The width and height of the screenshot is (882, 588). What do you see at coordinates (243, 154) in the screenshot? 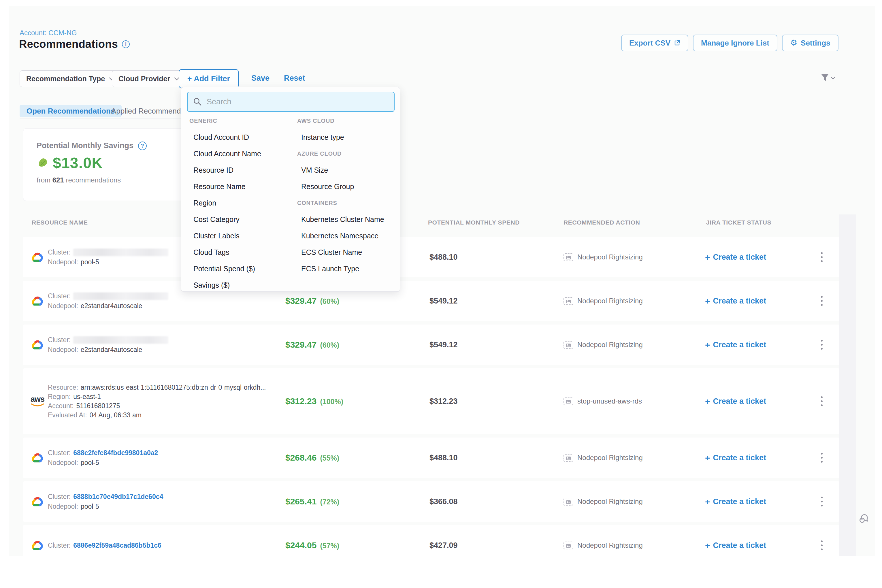
I see `filter-option-cloud-account-name: Cloud Account Name` at bounding box center [243, 154].